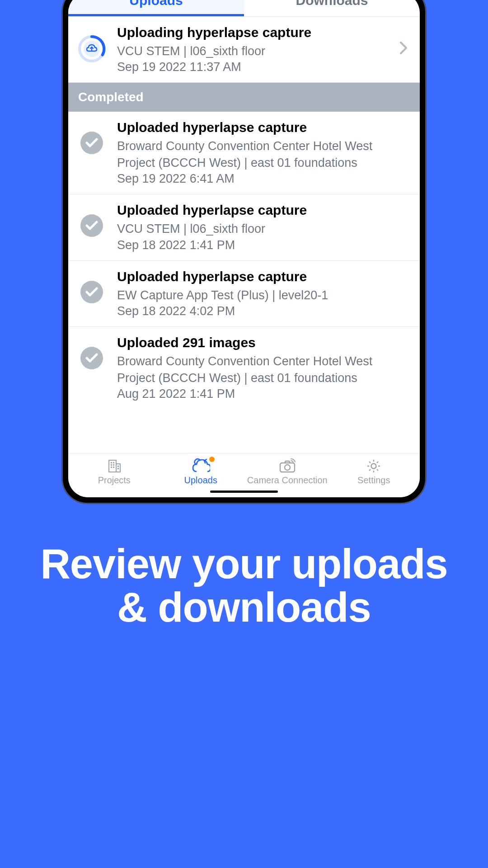  I want to click on tab-settings-label: Settings, so click(374, 480).